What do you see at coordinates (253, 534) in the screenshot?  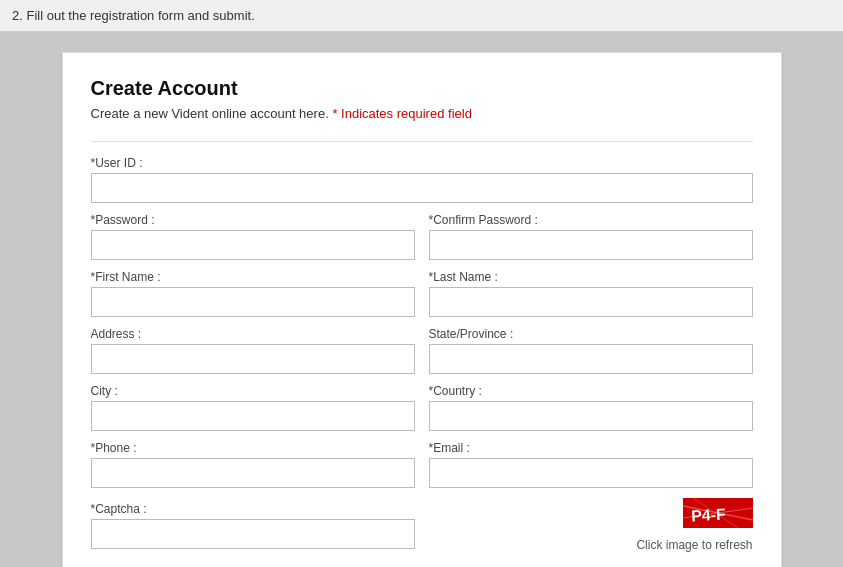 I see `captcha-input` at bounding box center [253, 534].